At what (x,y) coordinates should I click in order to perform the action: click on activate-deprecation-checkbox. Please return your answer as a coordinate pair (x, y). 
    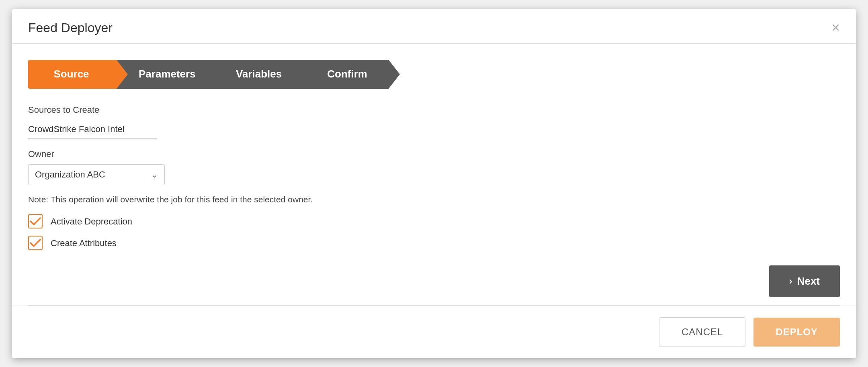
    Looking at the image, I should click on (36, 222).